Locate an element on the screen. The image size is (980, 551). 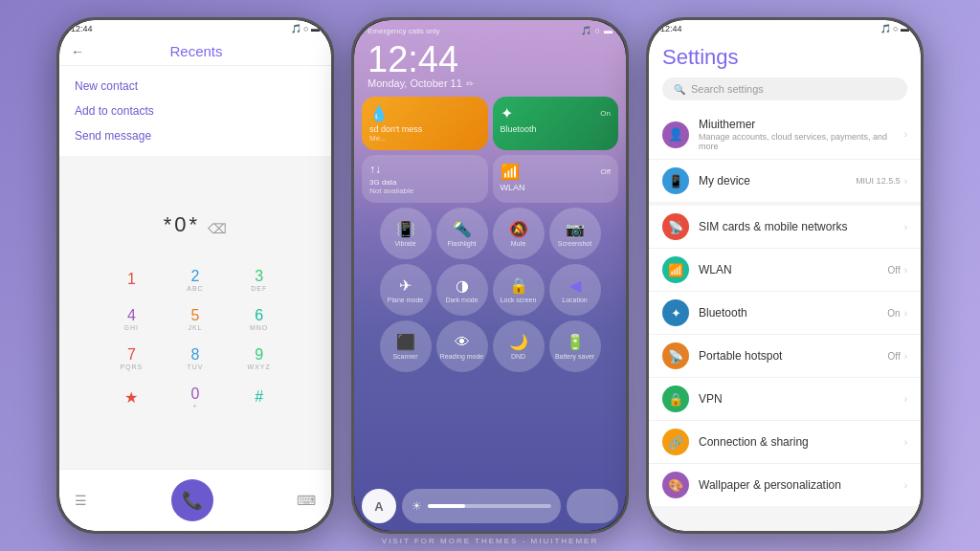
reading-label: Reading mode is located at coordinates (462, 356).